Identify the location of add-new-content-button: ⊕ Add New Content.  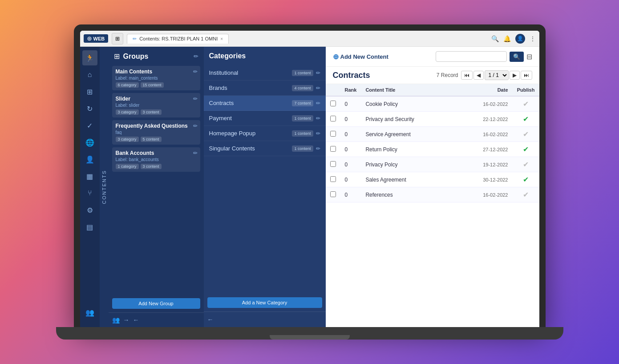
(360, 57).